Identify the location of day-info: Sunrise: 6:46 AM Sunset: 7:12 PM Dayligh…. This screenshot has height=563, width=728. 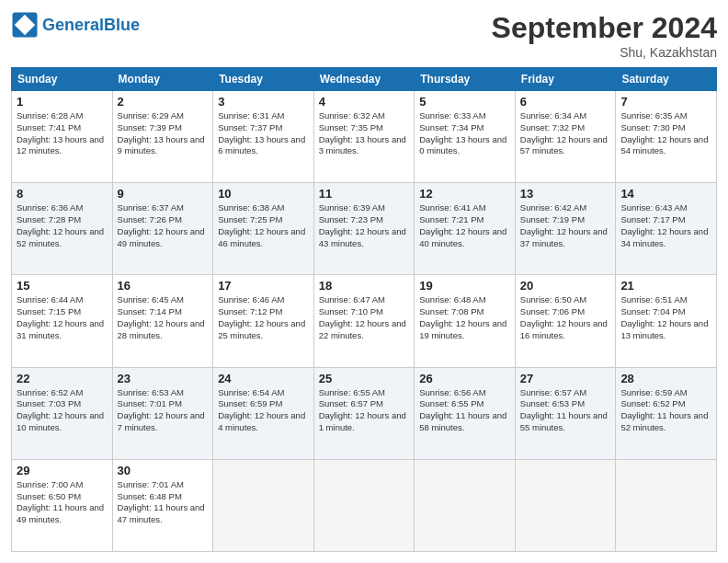
(263, 318).